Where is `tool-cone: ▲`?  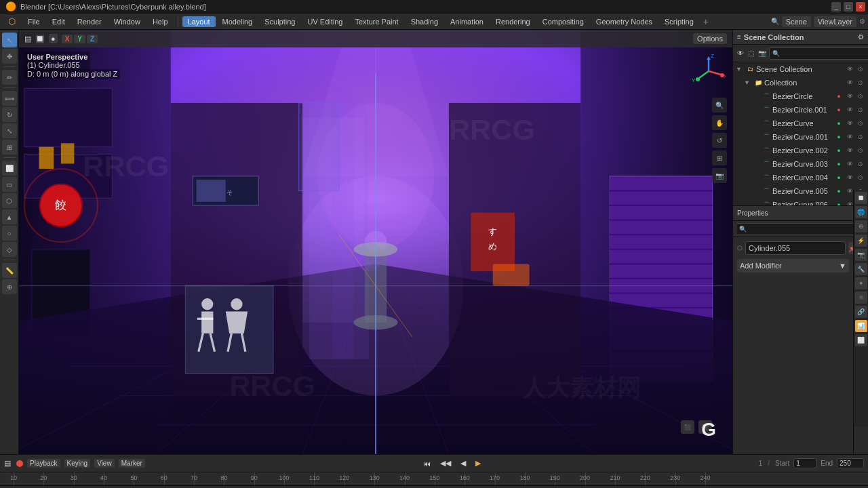
tool-cone: ▲ is located at coordinates (9, 217).